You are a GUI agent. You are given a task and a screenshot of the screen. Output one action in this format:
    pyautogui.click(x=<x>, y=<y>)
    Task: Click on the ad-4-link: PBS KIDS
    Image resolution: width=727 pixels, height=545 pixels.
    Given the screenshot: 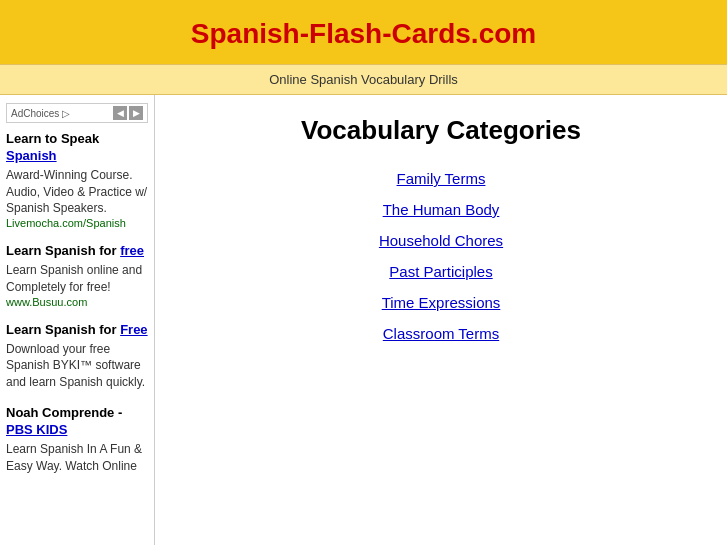 What is the action you would take?
    pyautogui.click(x=36, y=430)
    